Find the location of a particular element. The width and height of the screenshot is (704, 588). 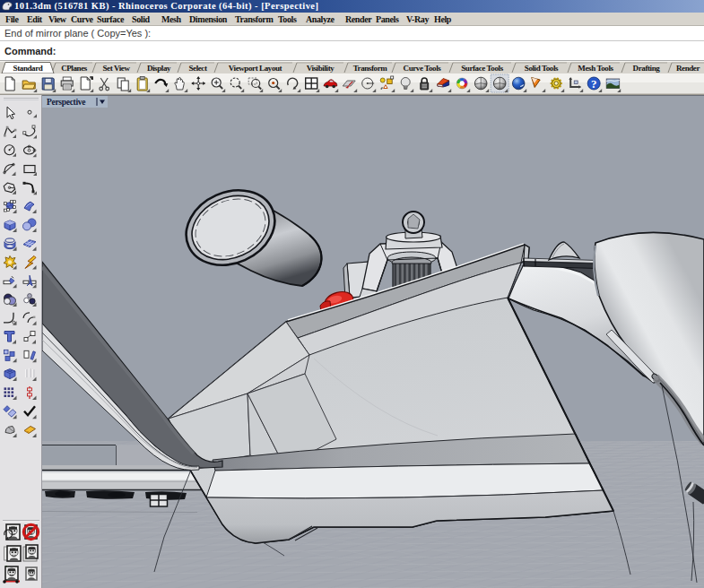

svg-text: Transform is located at coordinates (371, 68).